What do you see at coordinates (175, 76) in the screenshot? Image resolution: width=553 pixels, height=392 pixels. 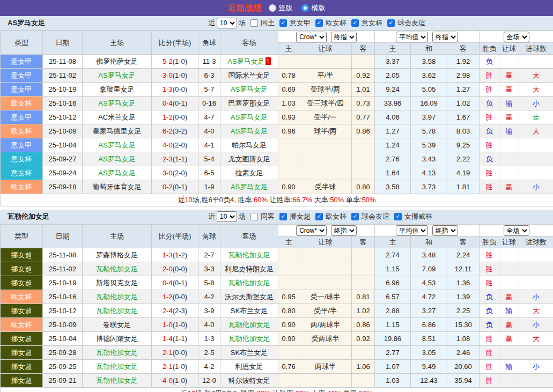 I see `match-score: 3-0(1-0)` at bounding box center [175, 76].